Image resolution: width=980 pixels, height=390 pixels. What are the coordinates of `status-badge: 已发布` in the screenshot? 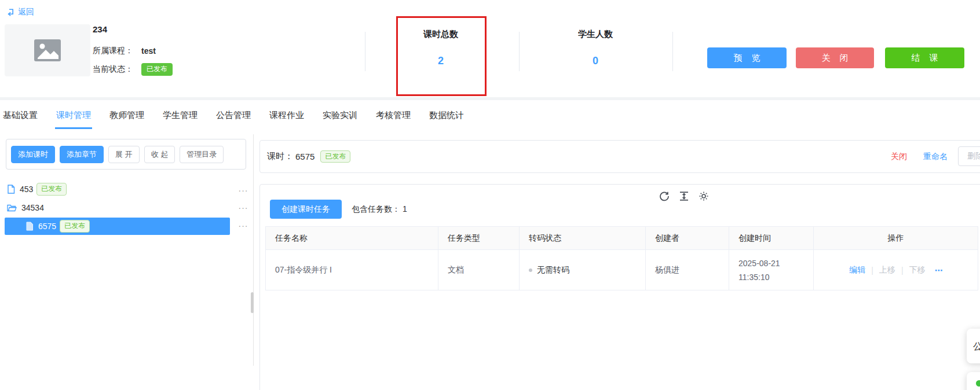 It's located at (157, 69).